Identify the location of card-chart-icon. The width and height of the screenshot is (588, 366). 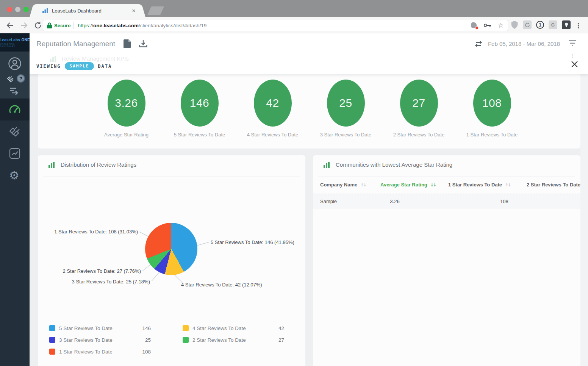
(52, 165).